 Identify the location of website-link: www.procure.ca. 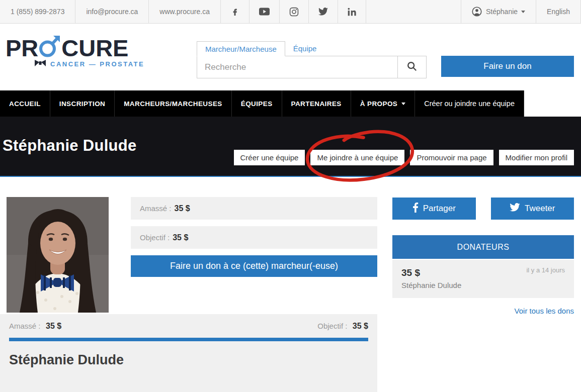
(185, 12).